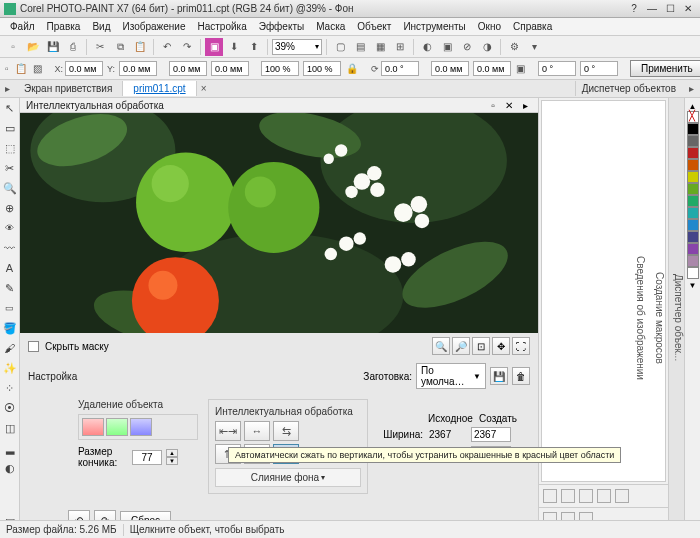 The image size is (700, 538). Describe the element at coordinates (532, 26) in the screenshot. I see `menu-help: Справка` at that location.